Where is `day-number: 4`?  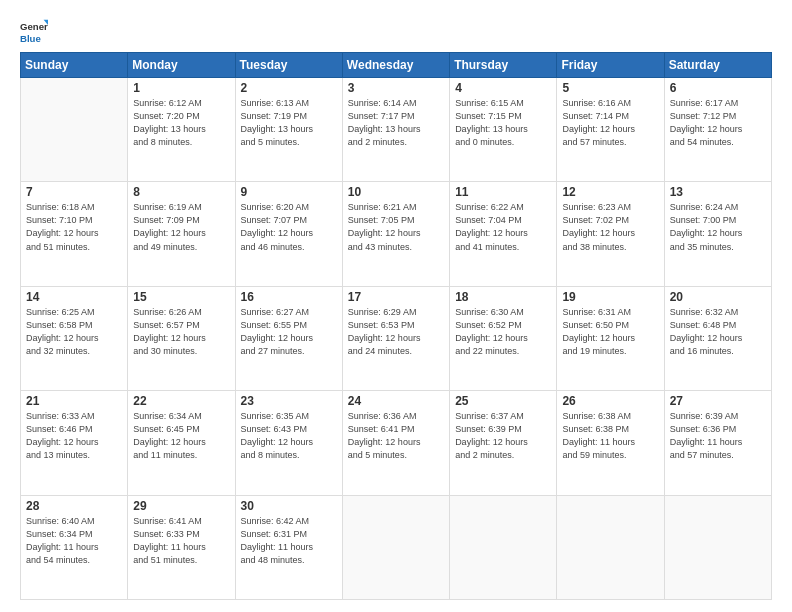
day-number: 4 is located at coordinates (503, 88).